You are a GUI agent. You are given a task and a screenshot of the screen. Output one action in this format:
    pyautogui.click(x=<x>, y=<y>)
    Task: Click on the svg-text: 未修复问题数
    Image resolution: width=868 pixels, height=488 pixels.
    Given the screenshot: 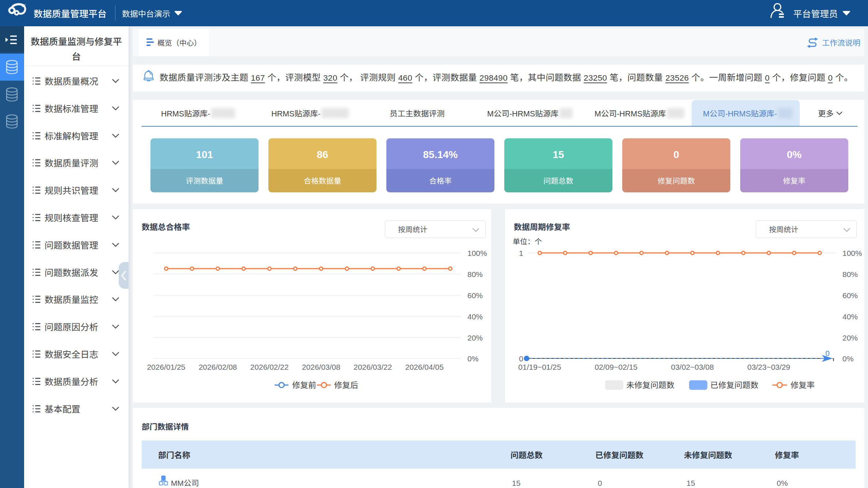 What is the action you would take?
    pyautogui.click(x=650, y=384)
    